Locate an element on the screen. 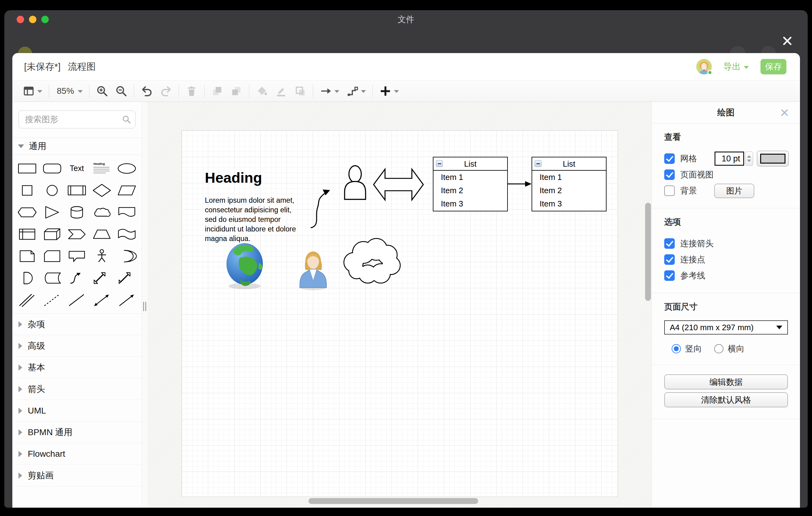 Image resolution: width=812 pixels, height=516 pixels. sidebar-section-basic: 基本 is located at coordinates (77, 368).